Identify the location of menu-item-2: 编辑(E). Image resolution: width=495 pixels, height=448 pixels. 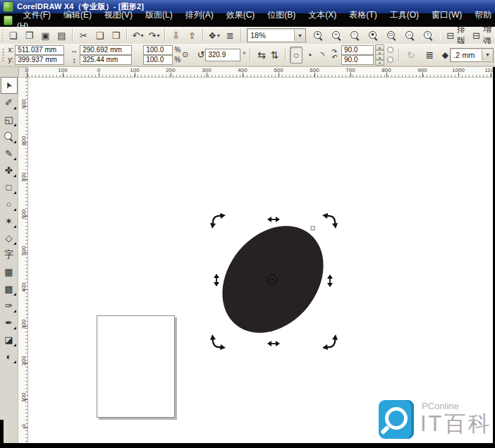
(78, 15).